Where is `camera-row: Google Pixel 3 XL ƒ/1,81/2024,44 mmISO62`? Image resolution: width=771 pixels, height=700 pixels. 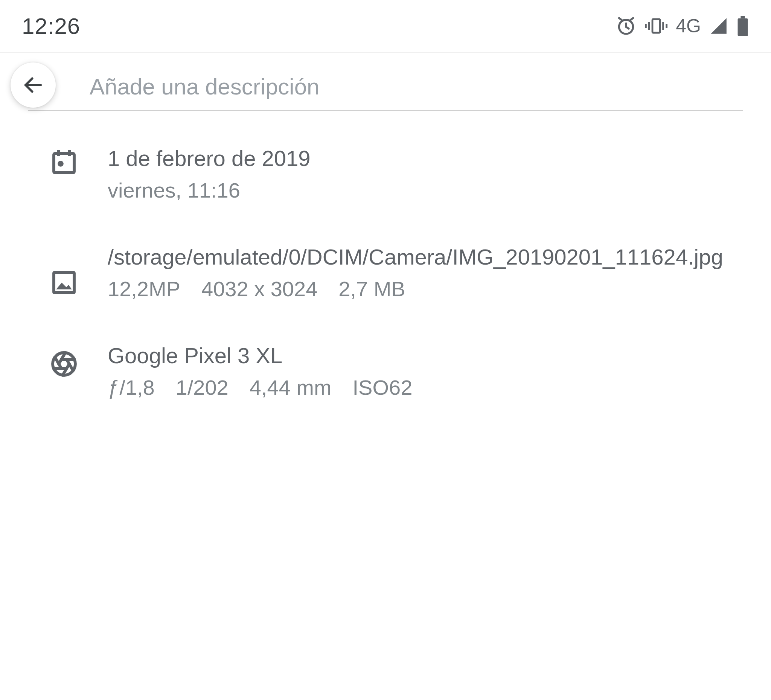
camera-row: Google Pixel 3 XL ƒ/1,81/2024,44 mmISO62 is located at coordinates (399, 375).